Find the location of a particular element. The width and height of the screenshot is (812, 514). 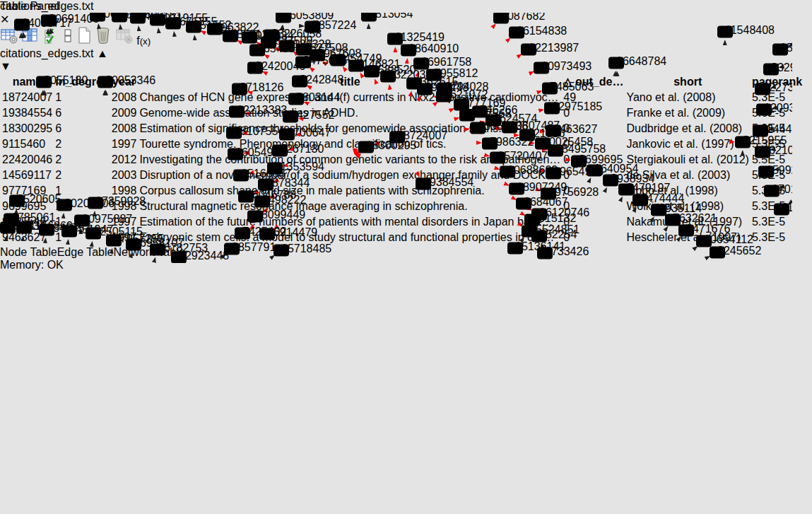

graph-node: 18640910 is located at coordinates (430, 49).